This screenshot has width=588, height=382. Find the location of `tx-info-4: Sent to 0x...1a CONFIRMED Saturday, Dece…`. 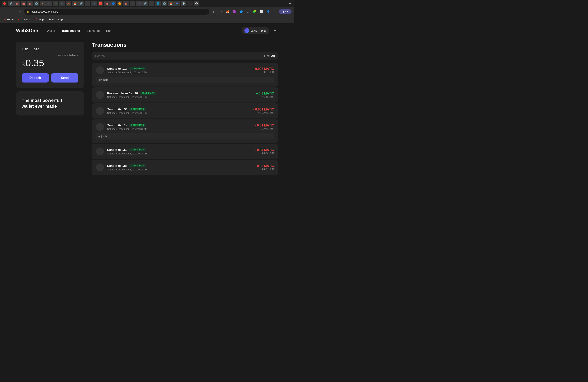

tx-info-4: Sent to 0x...1a CONFIRMED Saturday, Dece… is located at coordinates (179, 127).